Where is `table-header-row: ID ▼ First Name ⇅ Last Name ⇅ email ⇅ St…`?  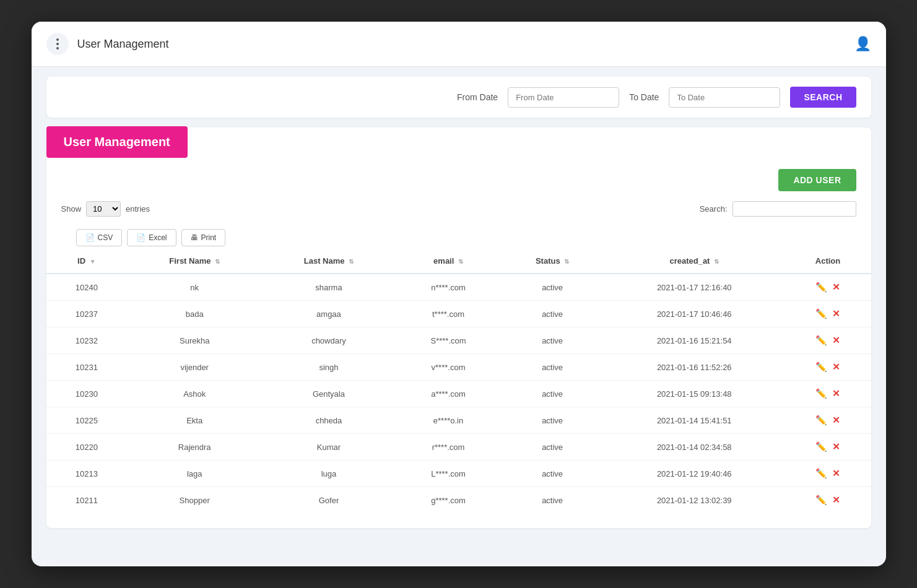
table-header-row: ID ▼ First Name ⇅ Last Name ⇅ email ⇅ St… is located at coordinates (459, 261).